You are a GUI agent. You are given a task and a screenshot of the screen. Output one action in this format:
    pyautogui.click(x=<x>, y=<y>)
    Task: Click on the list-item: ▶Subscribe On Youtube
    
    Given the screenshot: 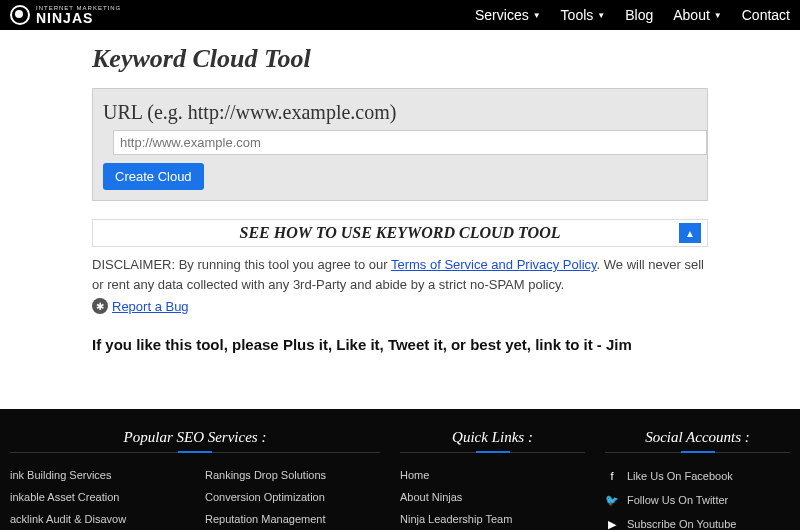 What is the action you would take?
    pyautogui.click(x=698, y=524)
    